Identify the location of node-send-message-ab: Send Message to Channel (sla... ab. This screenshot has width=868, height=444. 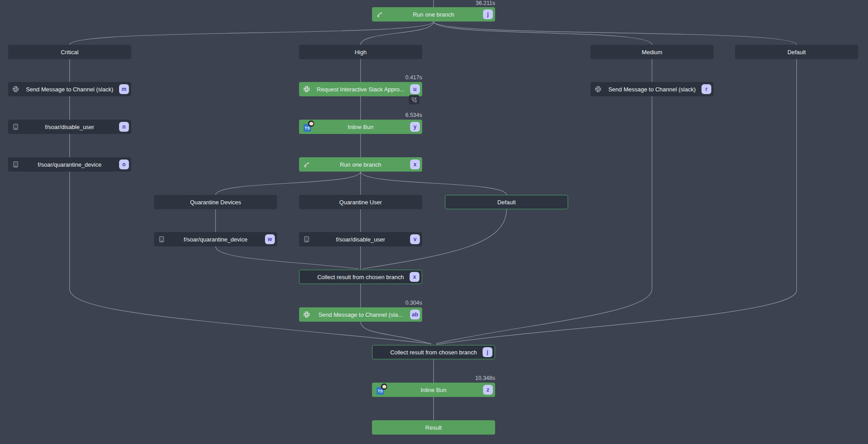
(361, 315).